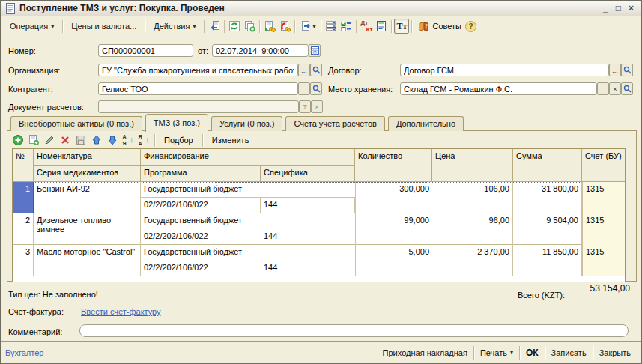 The width and height of the screenshot is (642, 364). What do you see at coordinates (249, 26) in the screenshot?
I see `copy-document-button` at bounding box center [249, 26].